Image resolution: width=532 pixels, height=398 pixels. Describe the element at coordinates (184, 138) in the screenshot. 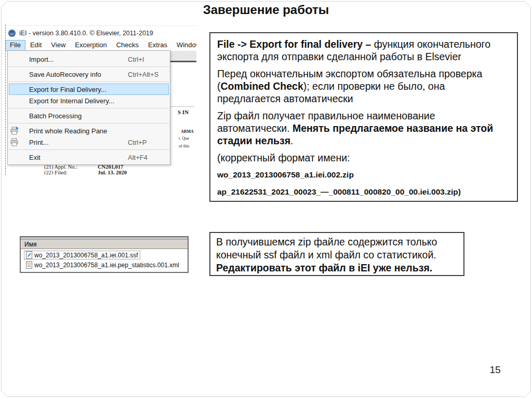

I see `document-text-fragment: t. Qua` at that location.